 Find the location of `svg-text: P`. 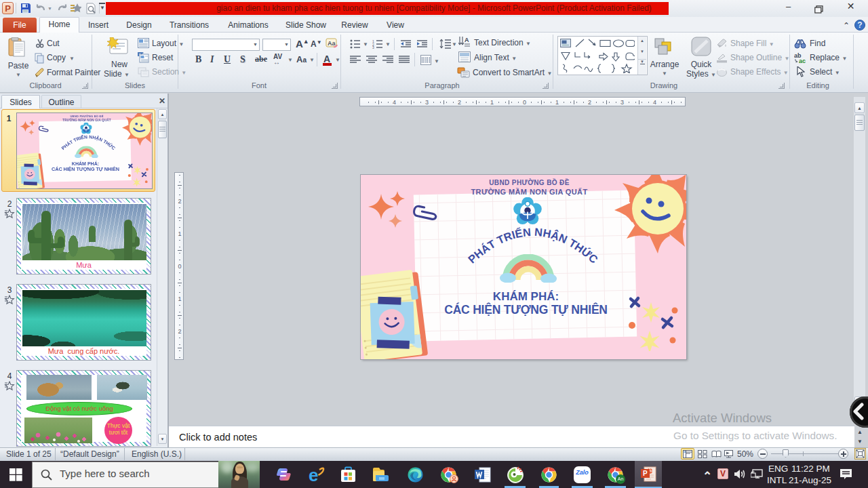

svg-text: P is located at coordinates (646, 473).